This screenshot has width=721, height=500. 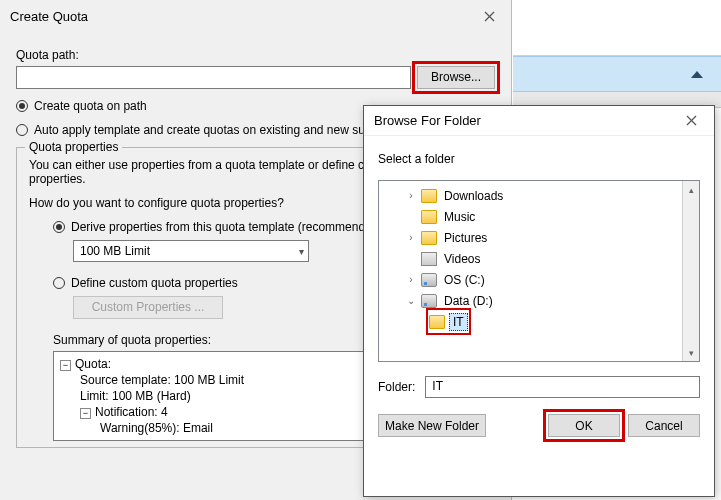 What do you see at coordinates (148, 308) in the screenshot?
I see `custom-properties-button: Custom Properties ...` at bounding box center [148, 308].